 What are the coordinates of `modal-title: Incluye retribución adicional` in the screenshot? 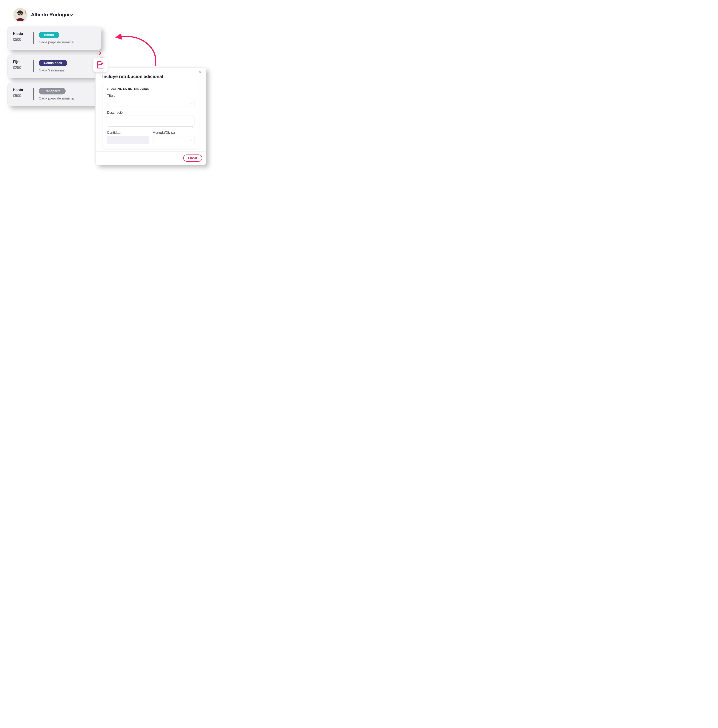 It's located at (151, 76).